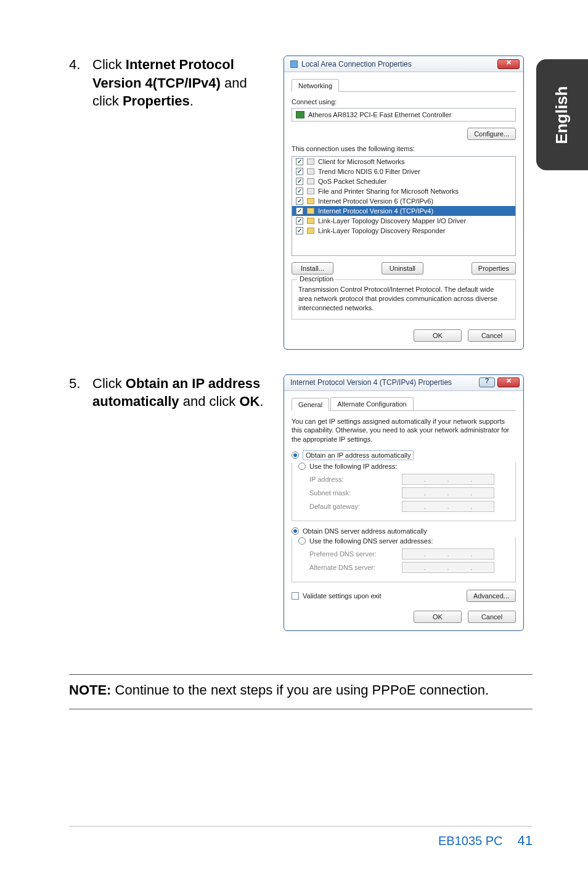 This screenshot has height=887, width=588. Describe the element at coordinates (404, 466) in the screenshot. I see `use-ip-option: Use the following IP address:` at that location.